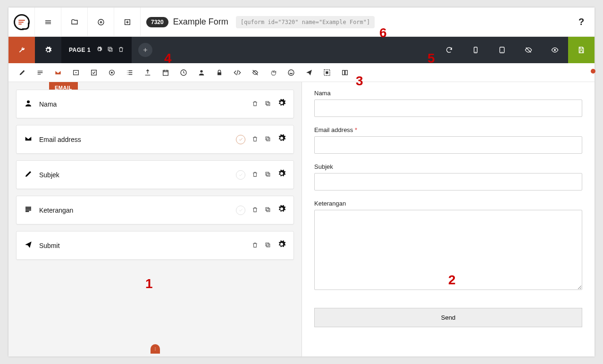  Describe the element at coordinates (449, 50) in the screenshot. I see `refresh-button` at that location.